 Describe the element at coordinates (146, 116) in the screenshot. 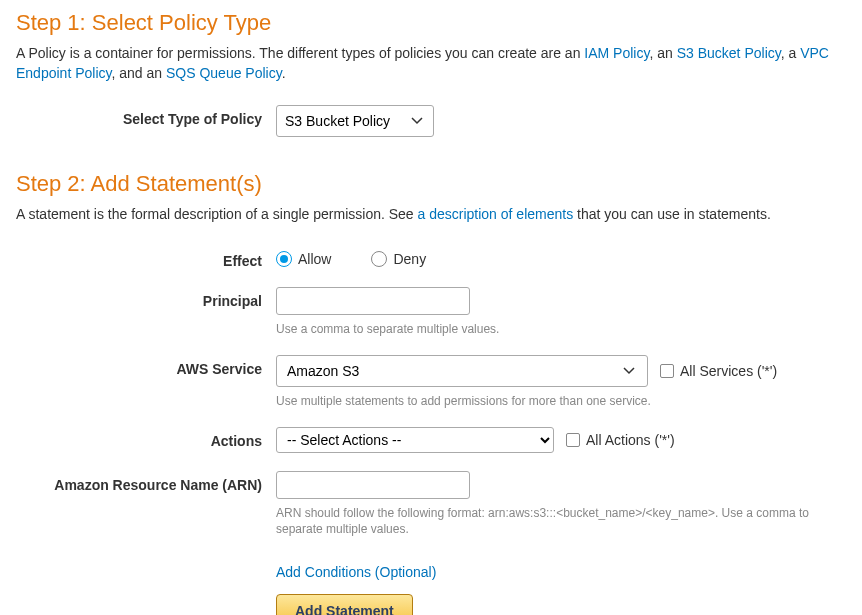

I see `select-type-label: Select Type of Policy` at that location.